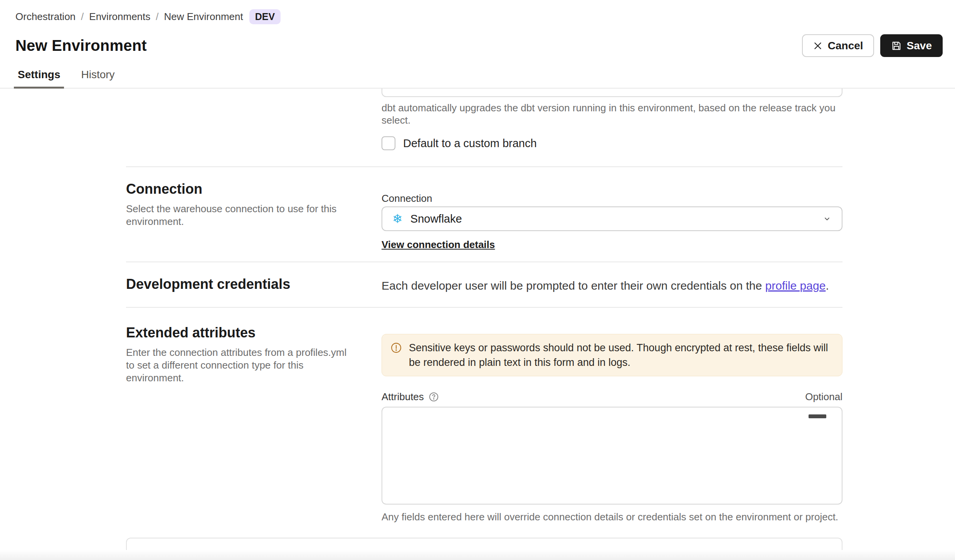  Describe the element at coordinates (245, 284) in the screenshot. I see `development-credentials-heading: Development credentials` at that location.